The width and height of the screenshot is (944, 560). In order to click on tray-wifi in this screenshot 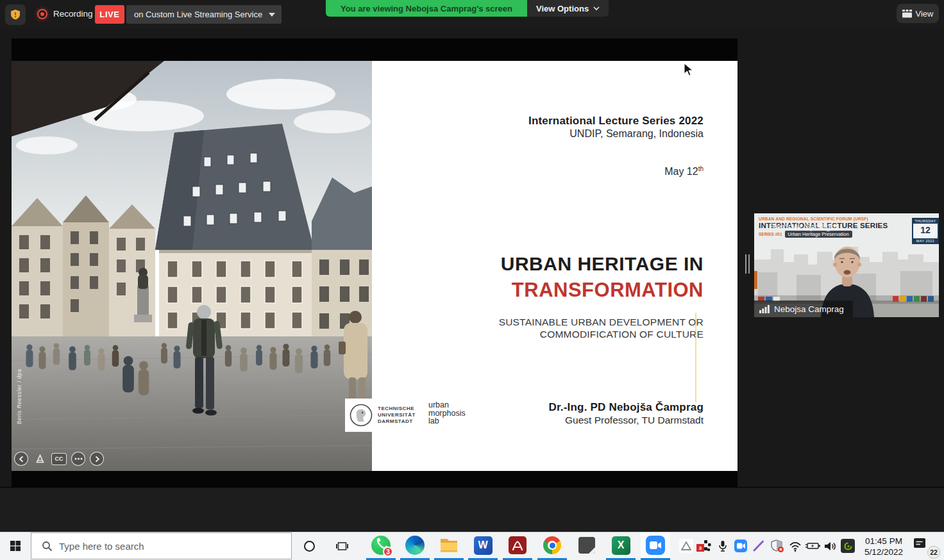, I will do `click(795, 546)`.